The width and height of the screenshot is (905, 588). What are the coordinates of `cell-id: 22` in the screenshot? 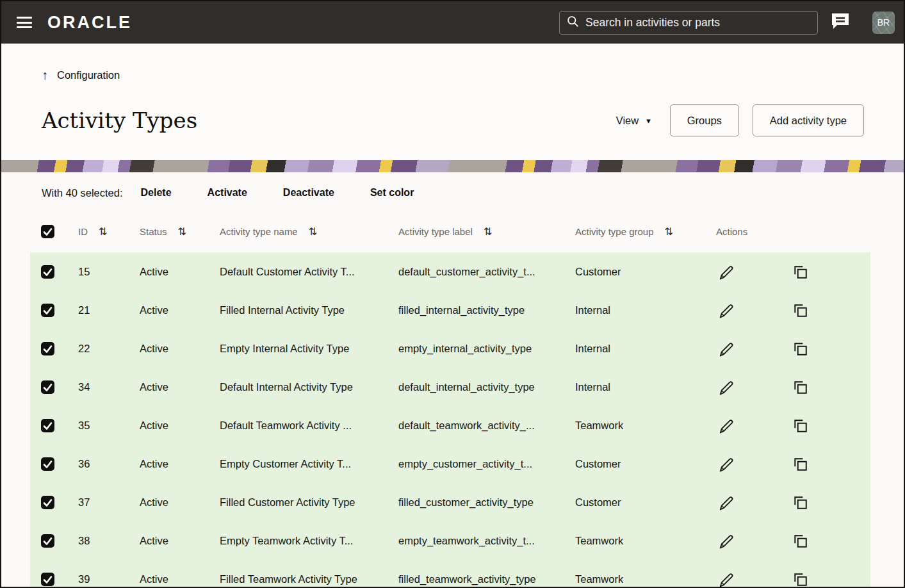 It's located at (109, 348).